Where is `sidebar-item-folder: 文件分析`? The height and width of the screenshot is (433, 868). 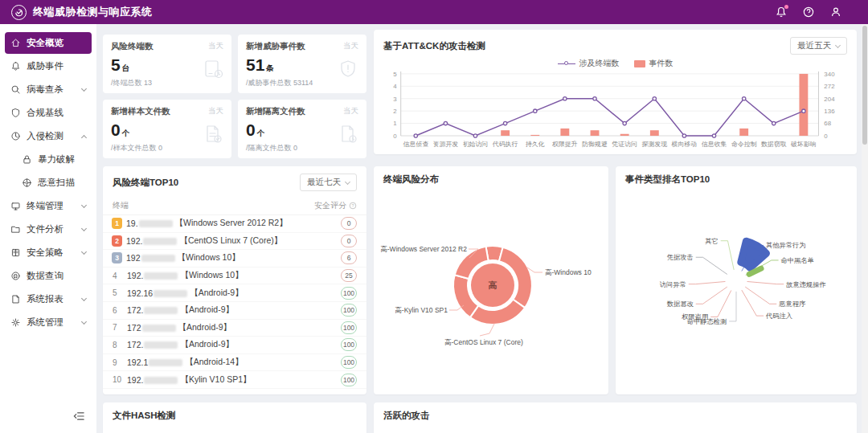 sidebar-item-folder: 文件分析 is located at coordinates (48, 230).